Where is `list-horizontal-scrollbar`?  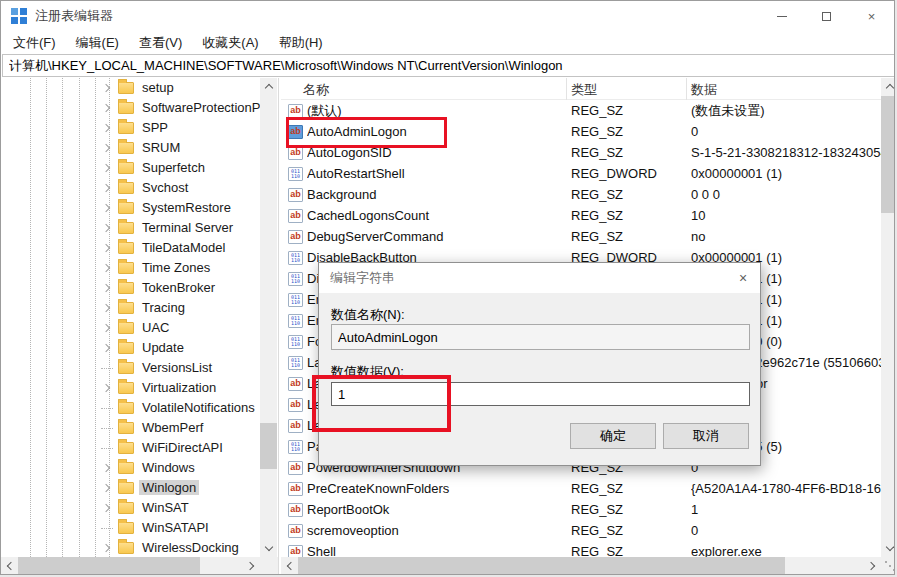 list-horizontal-scrollbar is located at coordinates (581, 566).